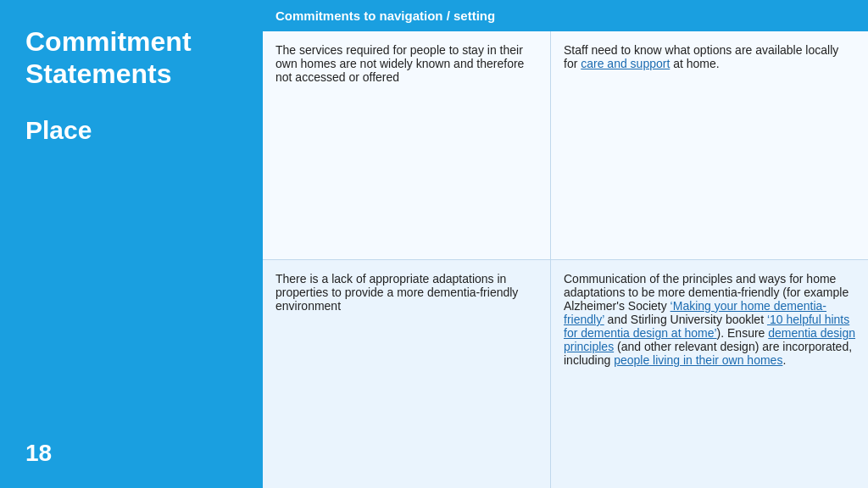 This screenshot has width=868, height=488. Describe the element at coordinates (686, 319) in the screenshot. I see `row2-right-middle: and Stirling University booklet` at that location.